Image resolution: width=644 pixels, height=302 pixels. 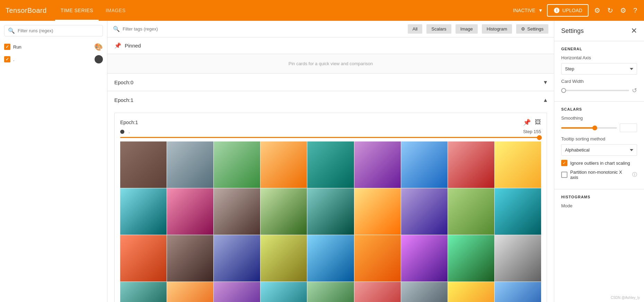 What do you see at coordinates (497, 29) in the screenshot?
I see `filter-histogram: Histogram` at bounding box center [497, 29].